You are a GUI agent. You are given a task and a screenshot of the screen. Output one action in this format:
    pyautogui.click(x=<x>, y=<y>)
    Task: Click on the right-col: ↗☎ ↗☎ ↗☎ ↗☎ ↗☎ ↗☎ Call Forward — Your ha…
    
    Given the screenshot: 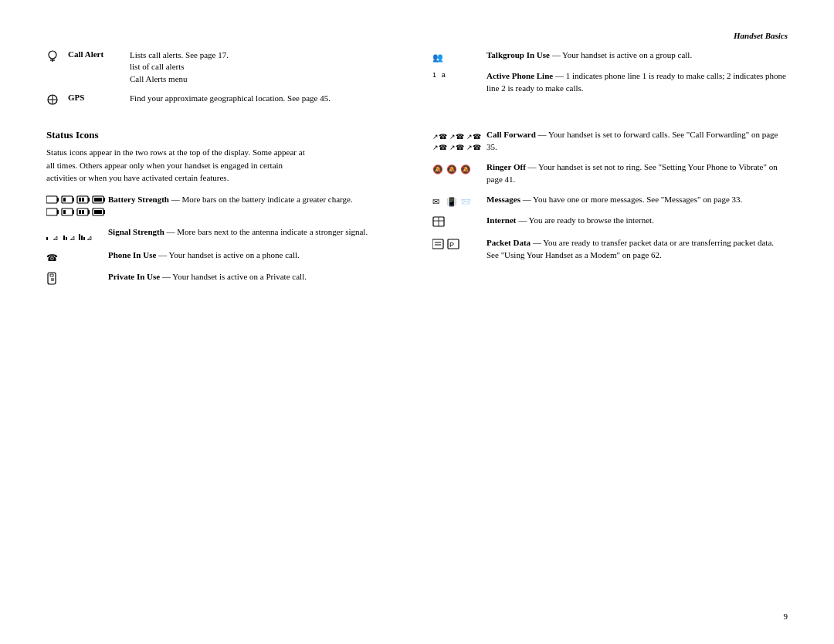 What is the action you would take?
    pyautogui.click(x=610, y=213)
    